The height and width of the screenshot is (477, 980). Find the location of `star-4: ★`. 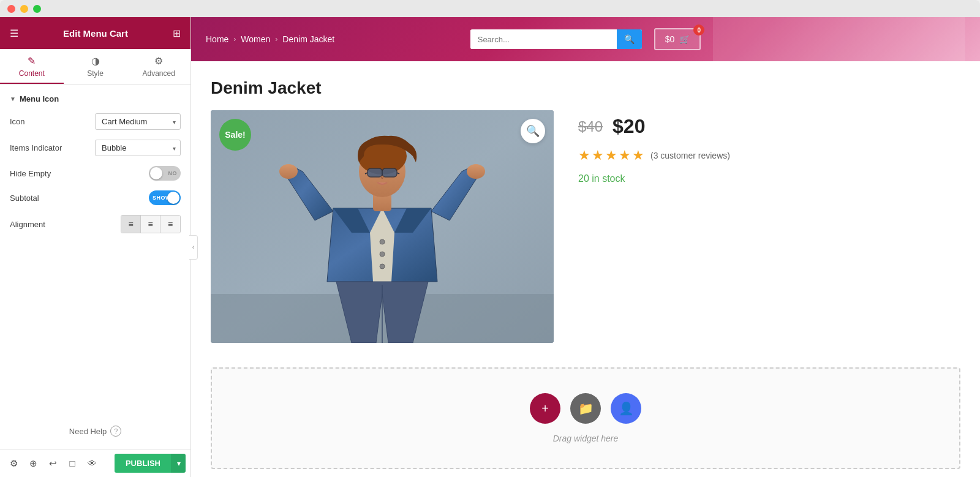

star-4: ★ is located at coordinates (625, 156).